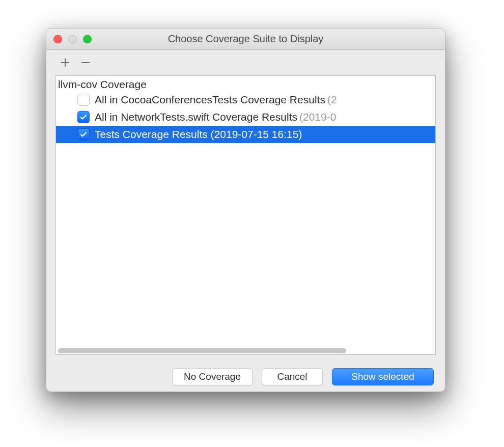  What do you see at coordinates (245, 100) in the screenshot?
I see `list-item: All in CocoaConferencesTests Coverage Re…` at bounding box center [245, 100].